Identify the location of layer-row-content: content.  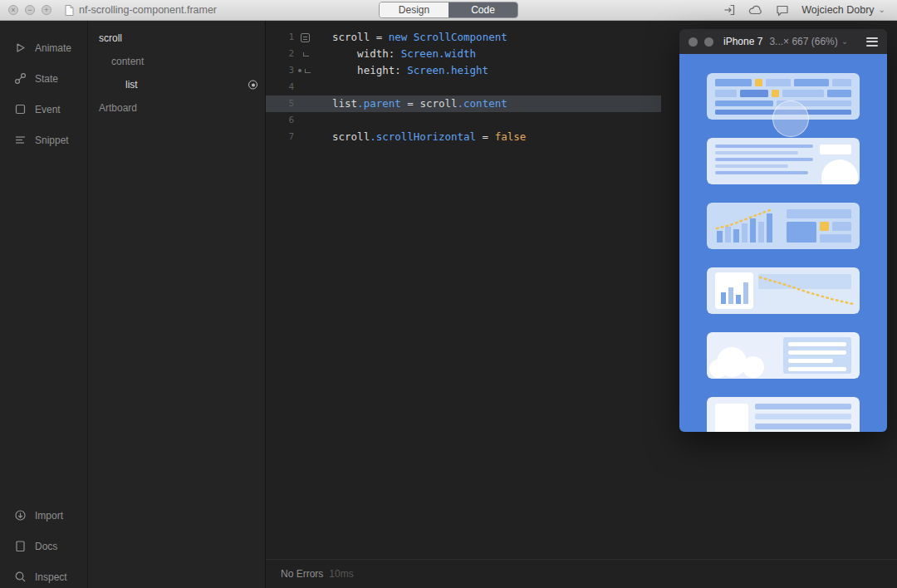
(176, 61).